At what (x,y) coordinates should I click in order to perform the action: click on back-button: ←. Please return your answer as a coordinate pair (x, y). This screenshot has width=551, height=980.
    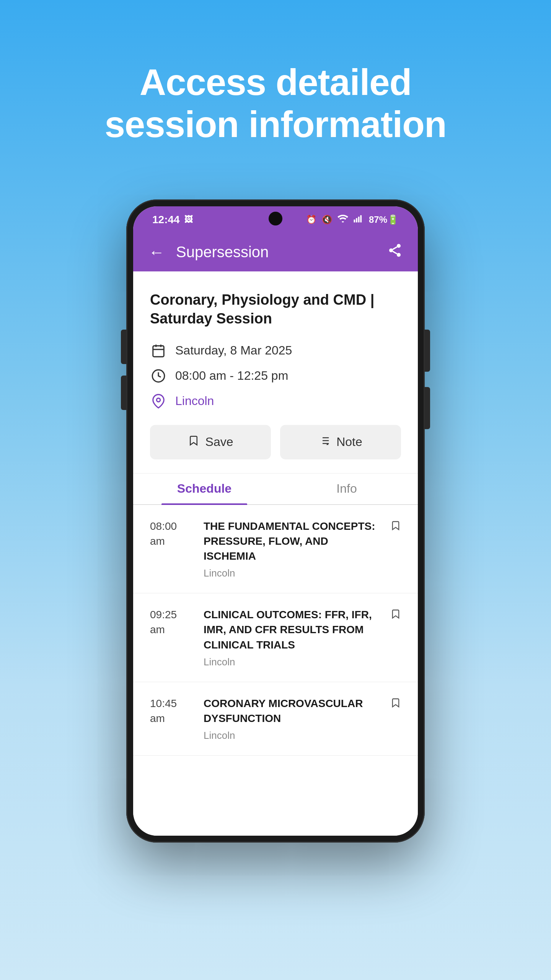
    Looking at the image, I should click on (156, 252).